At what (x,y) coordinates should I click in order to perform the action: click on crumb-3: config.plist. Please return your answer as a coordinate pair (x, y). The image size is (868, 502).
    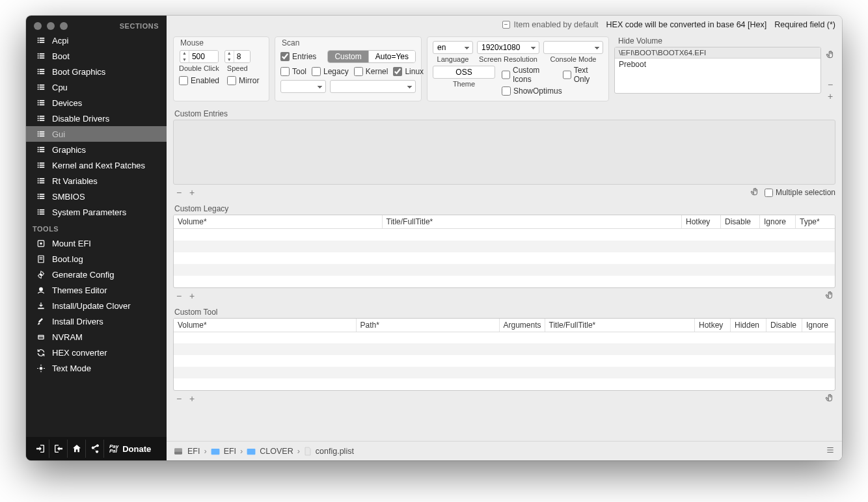
    Looking at the image, I should click on (334, 451).